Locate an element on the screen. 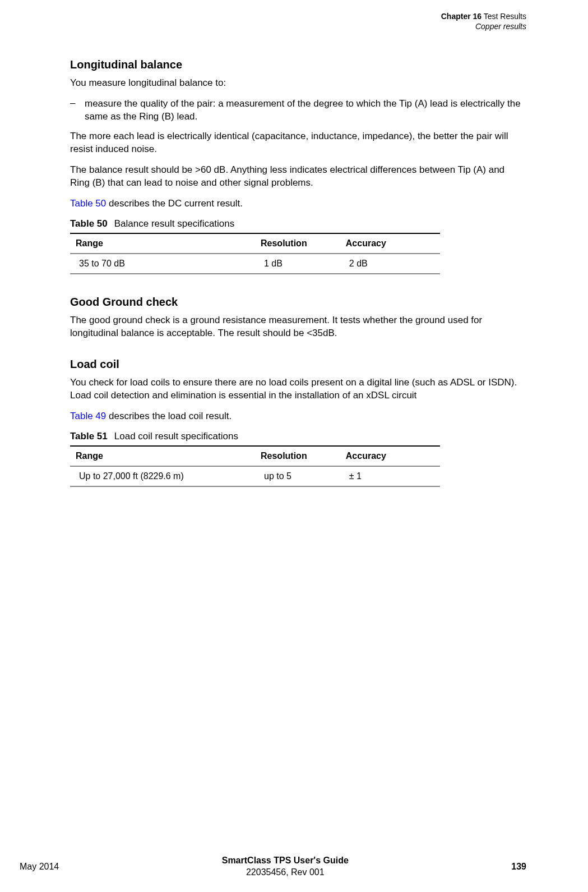  footer-center: SmartClass TPS User's Guide 22035456, Re… is located at coordinates (285, 867).